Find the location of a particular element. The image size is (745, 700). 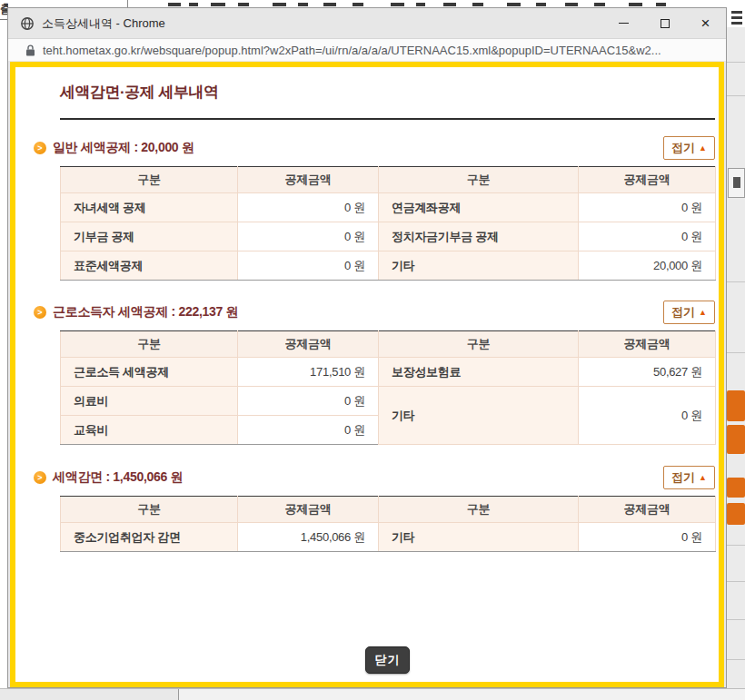

item-label-cell: 보장성보험료 is located at coordinates (479, 372).